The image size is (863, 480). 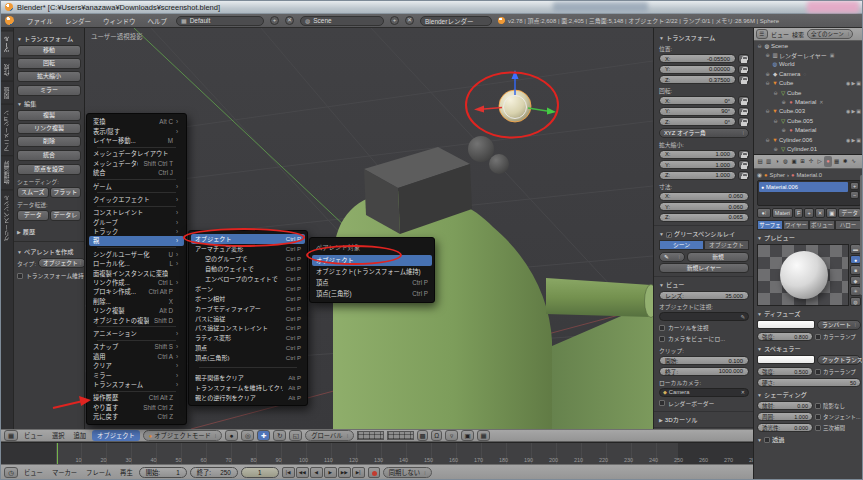 What do you see at coordinates (248, 288) in the screenshot?
I see `parent-submenu-item: ボーン Ctrl P` at bounding box center [248, 288].